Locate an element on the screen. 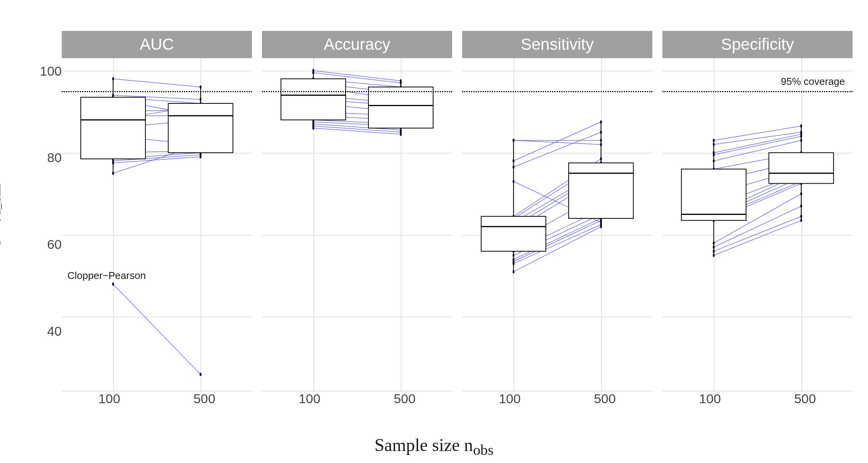 This screenshot has height=463, width=868. outlier-annotation: Clopper−Pearson is located at coordinates (106, 275).